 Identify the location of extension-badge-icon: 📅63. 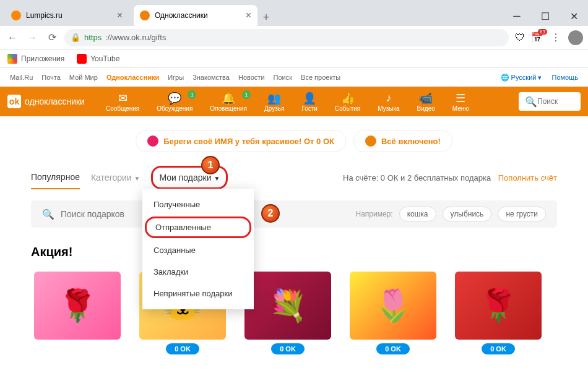
(537, 38).